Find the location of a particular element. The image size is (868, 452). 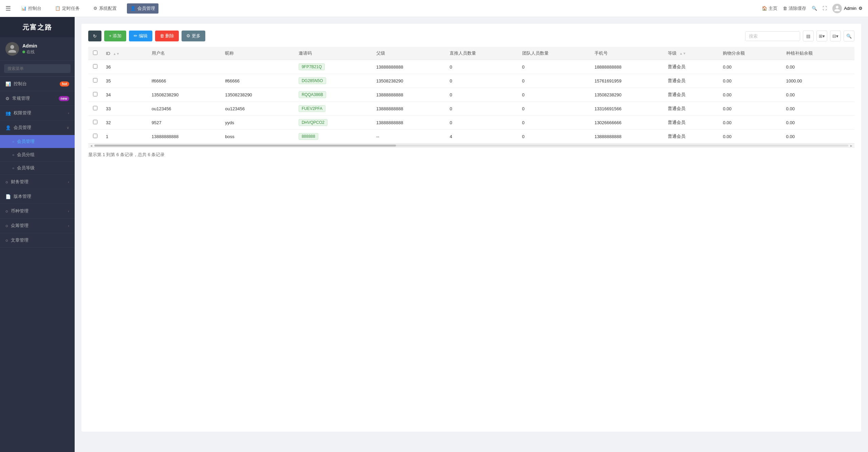

toolbar-right: ▤ ⊞▾ ⊟▾ 🔍 is located at coordinates (800, 36).